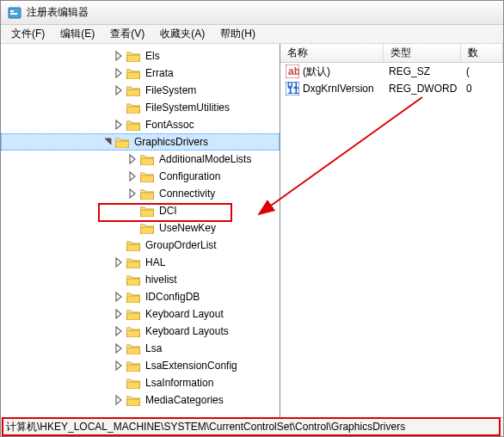 The height and width of the screenshot is (437, 504). What do you see at coordinates (140, 314) in the screenshot?
I see `tree-item-keyboard-layout: Keyboard Layout` at bounding box center [140, 314].